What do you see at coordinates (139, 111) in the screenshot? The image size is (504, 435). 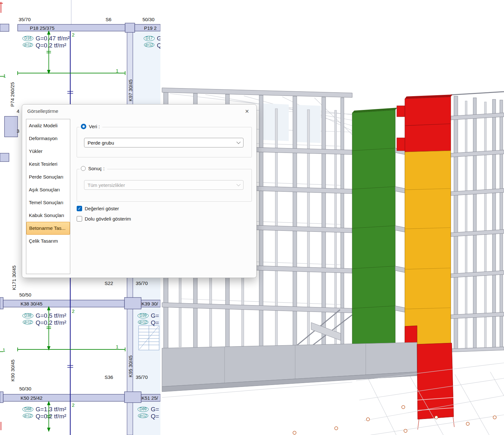 I see `dialog-titlebar: Görselleştirme ✕` at bounding box center [139, 111].